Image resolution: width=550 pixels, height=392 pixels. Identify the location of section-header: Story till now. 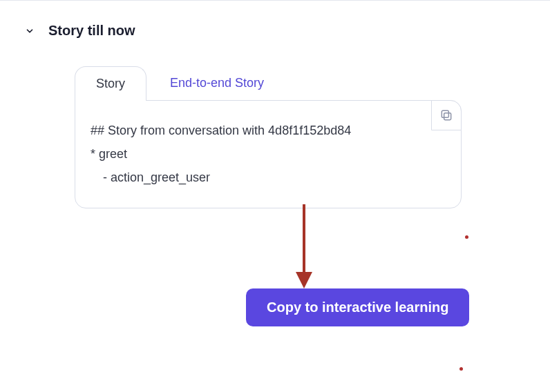
(275, 19).